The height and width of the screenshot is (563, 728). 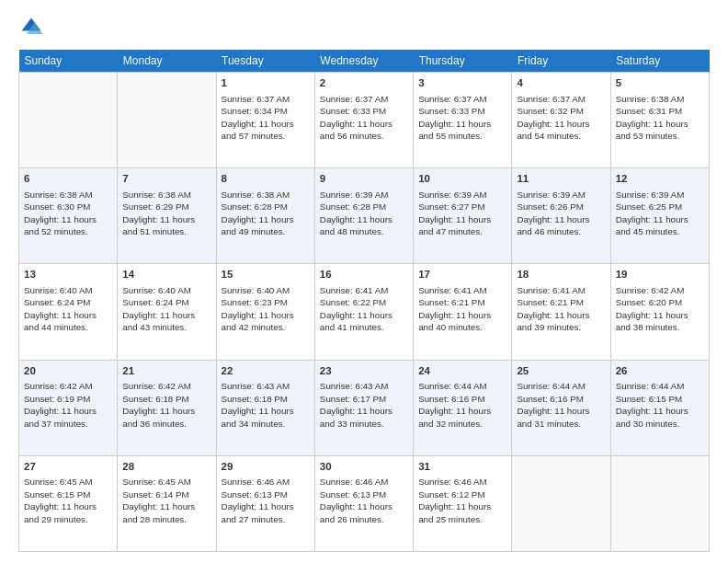 What do you see at coordinates (167, 216) in the screenshot?
I see `calendar-cell: 7Sunrise: 6:38 AM Sunset: 6:29 PM Daylig…` at bounding box center [167, 216].